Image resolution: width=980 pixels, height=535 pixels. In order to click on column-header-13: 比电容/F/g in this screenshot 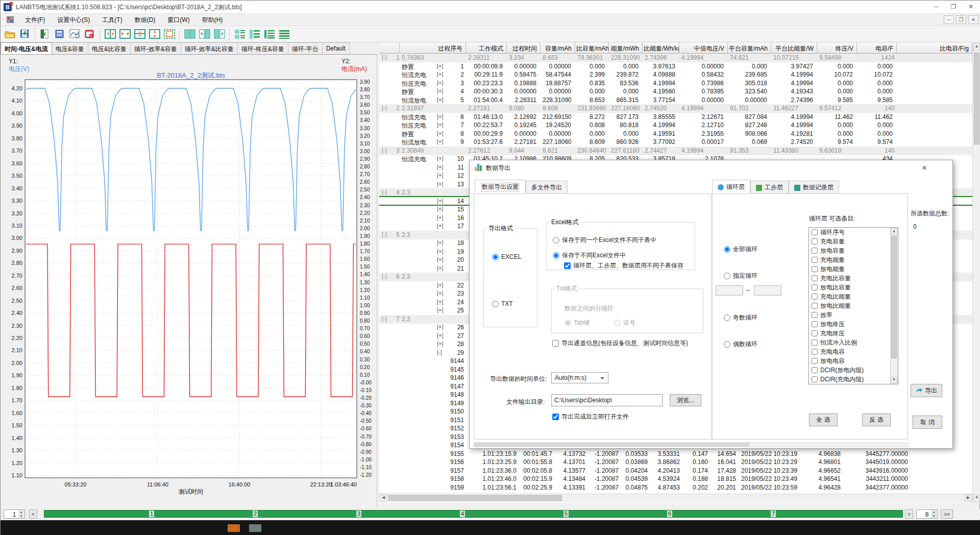, I will do `click(935, 48)`.